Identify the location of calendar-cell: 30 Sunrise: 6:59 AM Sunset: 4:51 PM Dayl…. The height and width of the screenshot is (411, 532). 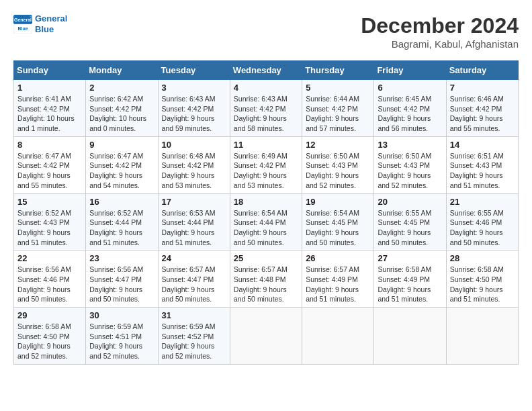
(122, 336).